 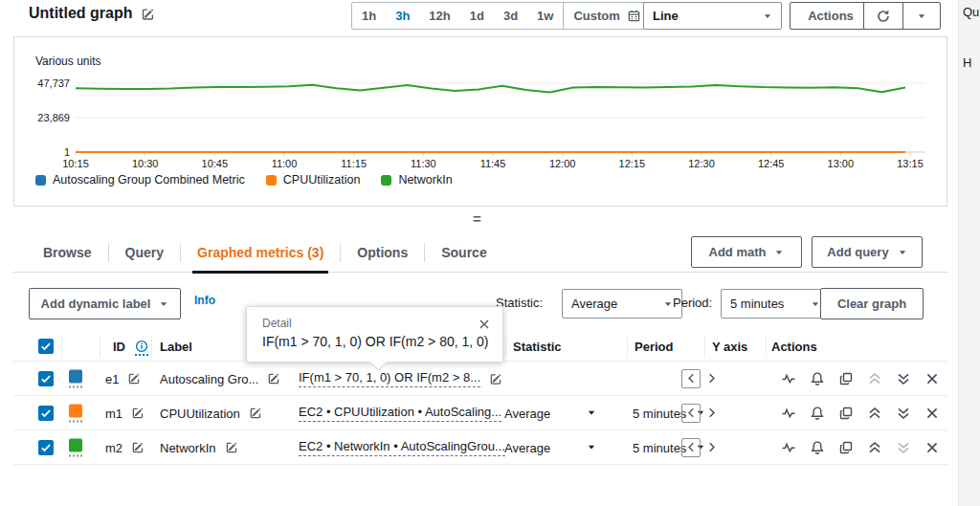 I want to click on right-side-panel: Qu H, so click(x=969, y=253).